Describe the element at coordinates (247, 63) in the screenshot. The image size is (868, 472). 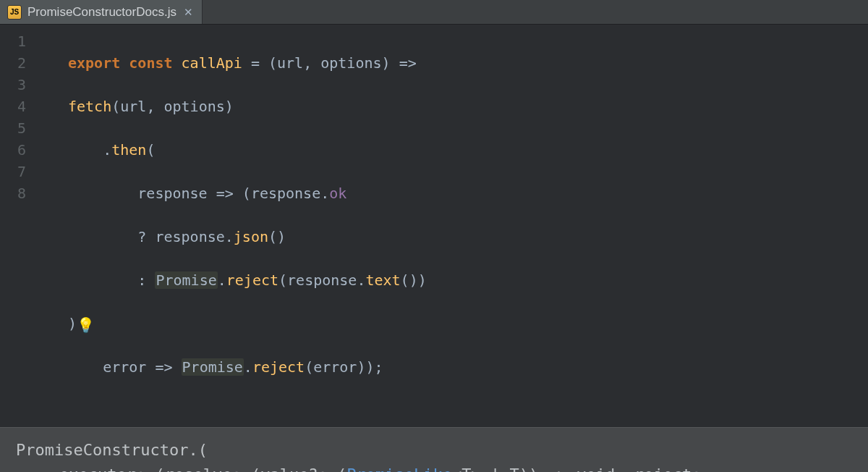
I see `code-line: export const callApi = (url, options) =>` at that location.